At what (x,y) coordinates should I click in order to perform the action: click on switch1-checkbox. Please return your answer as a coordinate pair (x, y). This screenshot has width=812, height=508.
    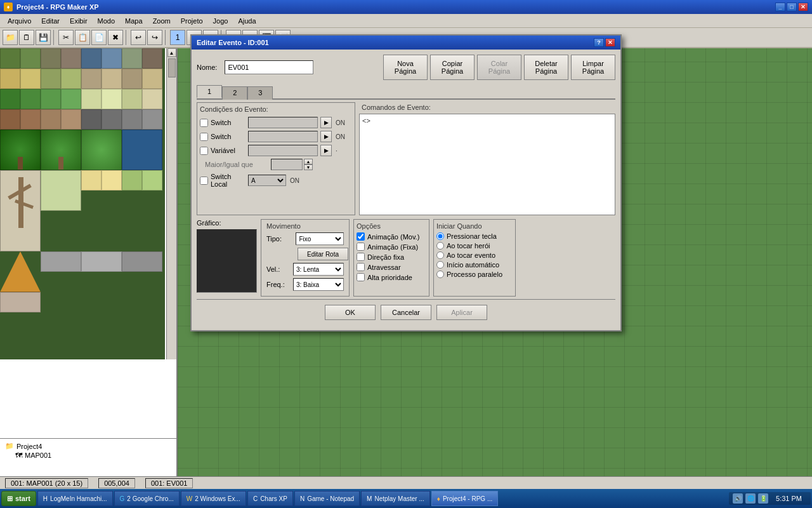
    Looking at the image, I should click on (204, 123).